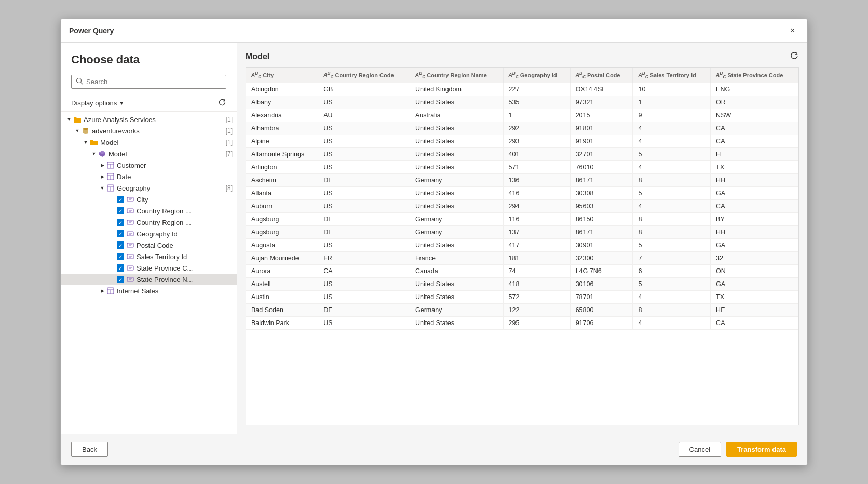 Image resolution: width=868 pixels, height=484 pixels. What do you see at coordinates (154, 82) in the screenshot?
I see `search-input` at bounding box center [154, 82].